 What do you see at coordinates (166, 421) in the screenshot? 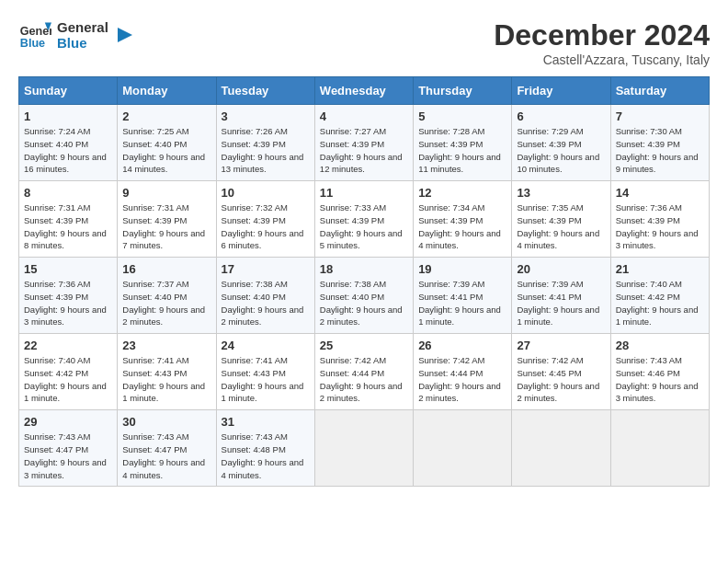
I see `day-number: 30` at bounding box center [166, 421].